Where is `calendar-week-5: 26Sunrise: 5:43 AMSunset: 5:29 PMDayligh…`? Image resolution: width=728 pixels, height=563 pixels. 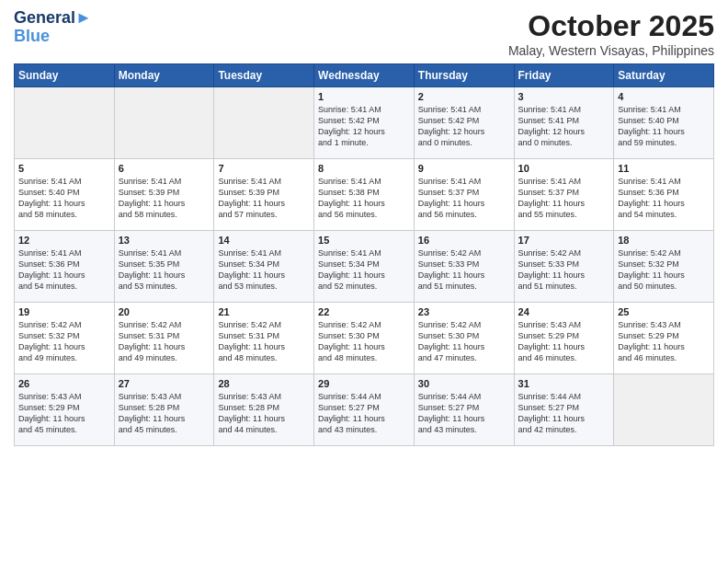 calendar-week-5: 26Sunrise: 5:43 AMSunset: 5:29 PMDayligh… is located at coordinates (364, 410).